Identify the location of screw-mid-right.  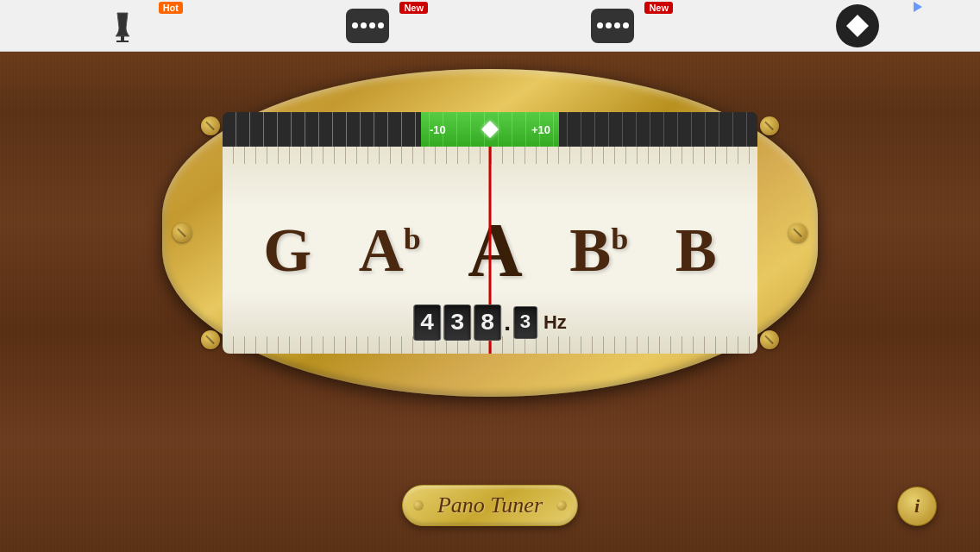
(798, 233).